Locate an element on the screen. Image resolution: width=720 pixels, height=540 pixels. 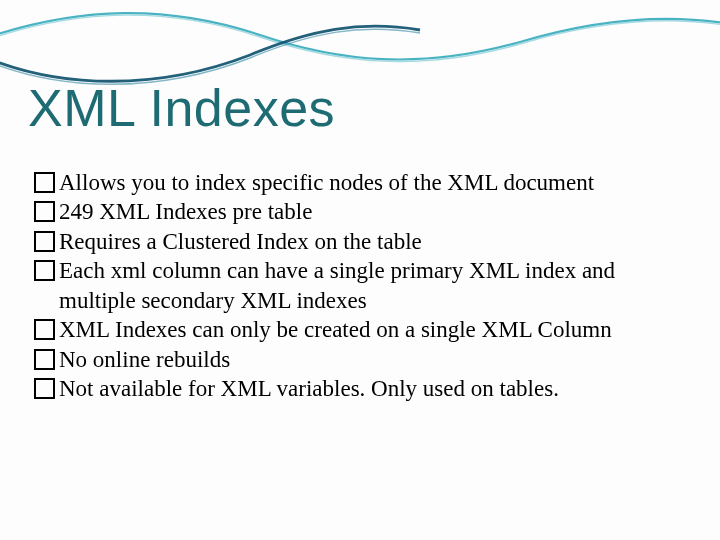
list-item: Allows you to index specific nodes of th… is located at coordinates (360, 182).